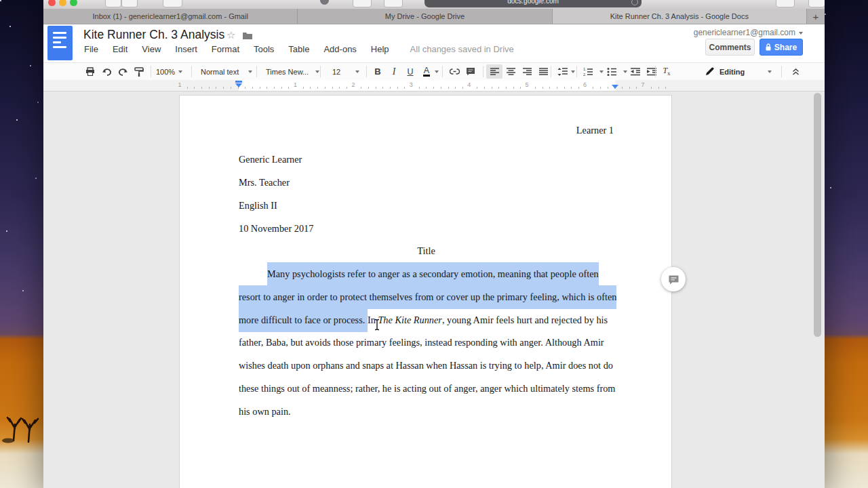  What do you see at coordinates (426, 343) in the screenshot?
I see `document-text-line: father, Baba, but avoids those primary f…` at bounding box center [426, 343].